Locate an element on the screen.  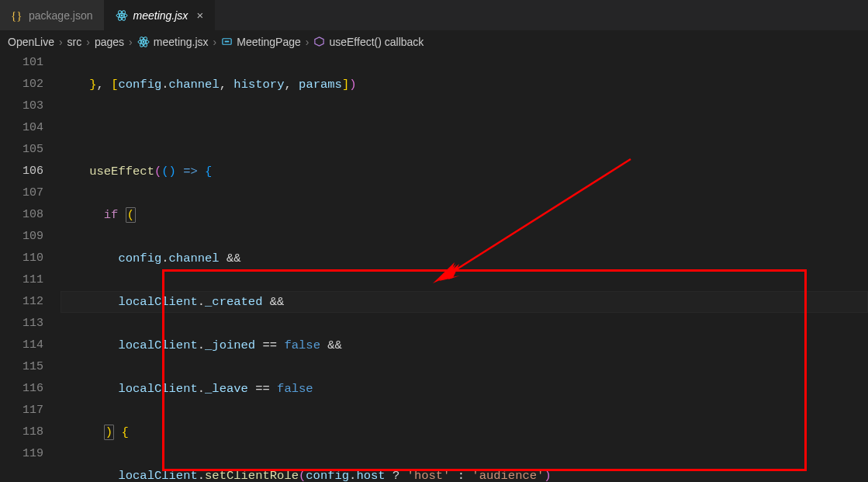
line-number: 110 is located at coordinates (22, 258).